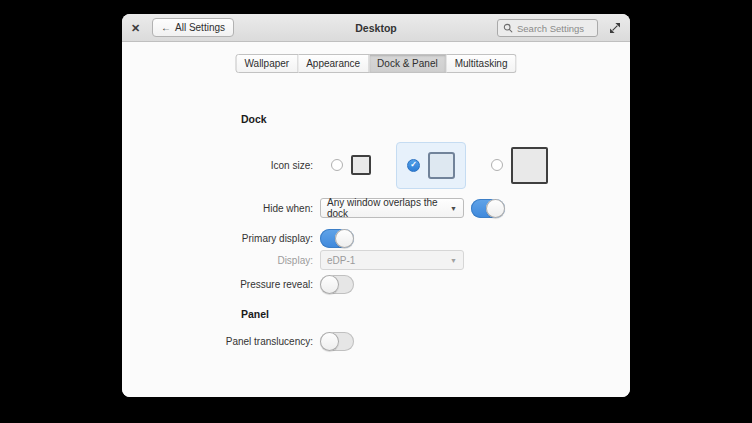 The image size is (752, 423). What do you see at coordinates (388, 208) in the screenshot?
I see `hide-when-selected-value: Any window overlaps the dock` at bounding box center [388, 208].